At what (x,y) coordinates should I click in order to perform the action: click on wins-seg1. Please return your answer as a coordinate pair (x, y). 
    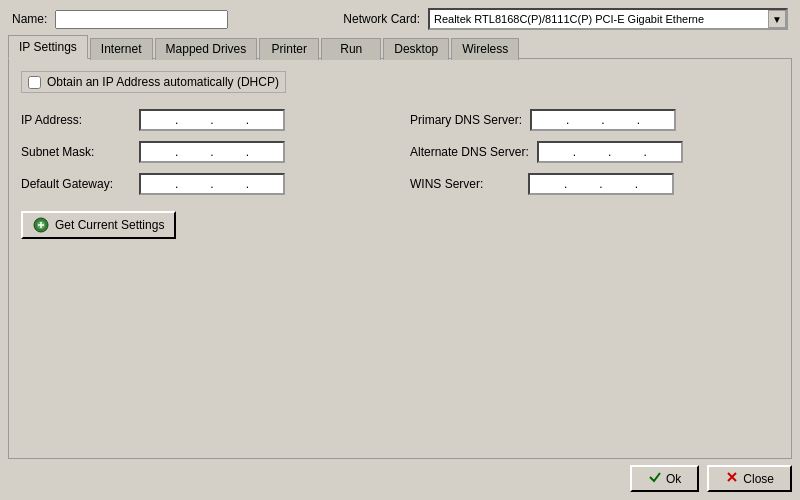
    Looking at the image, I should click on (548, 184).